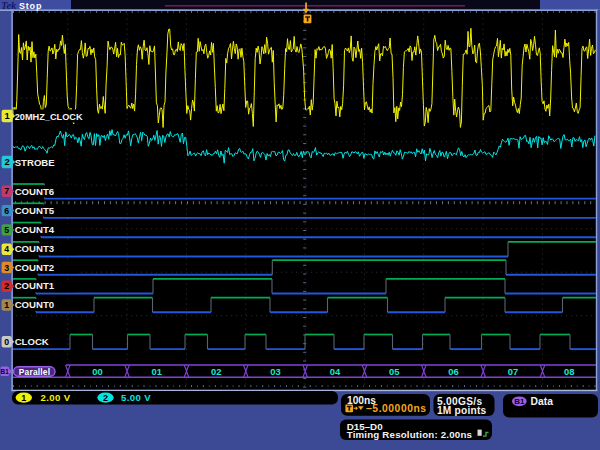 This screenshot has width=600, height=450. Describe the element at coordinates (396, 408) in the screenshot. I see `svg-text: −5.00000ns` at that location.